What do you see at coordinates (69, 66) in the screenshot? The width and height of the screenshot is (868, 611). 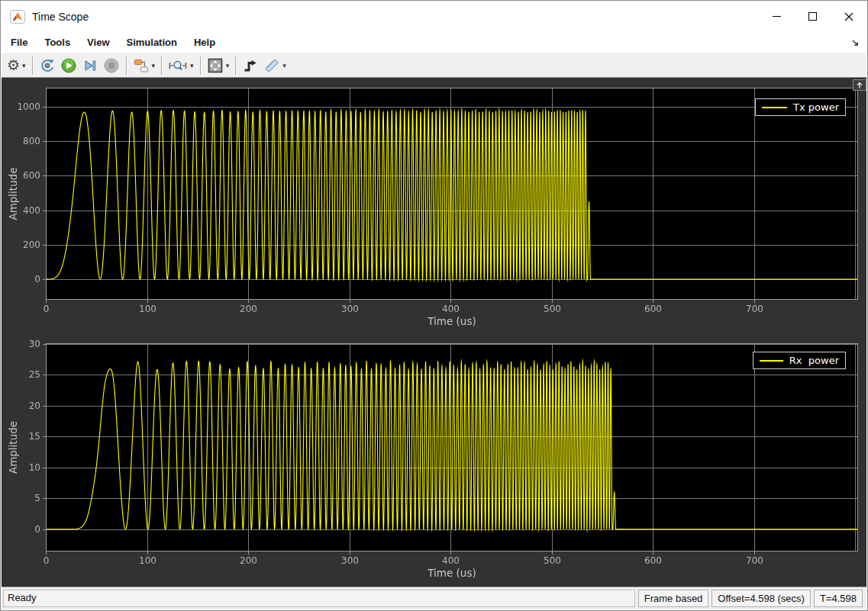 I see `play-icon` at bounding box center [69, 66].